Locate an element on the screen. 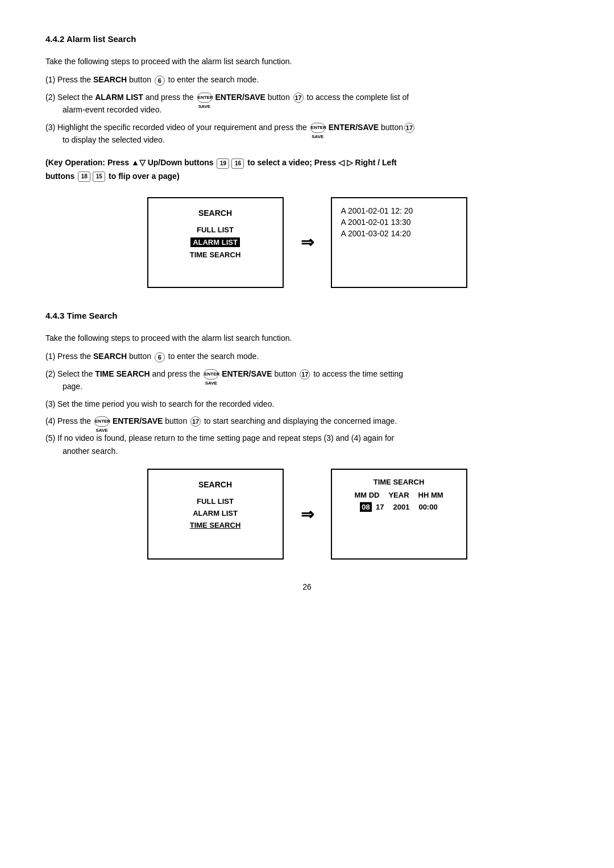  col-hhmm: HH MM is located at coordinates (431, 495).